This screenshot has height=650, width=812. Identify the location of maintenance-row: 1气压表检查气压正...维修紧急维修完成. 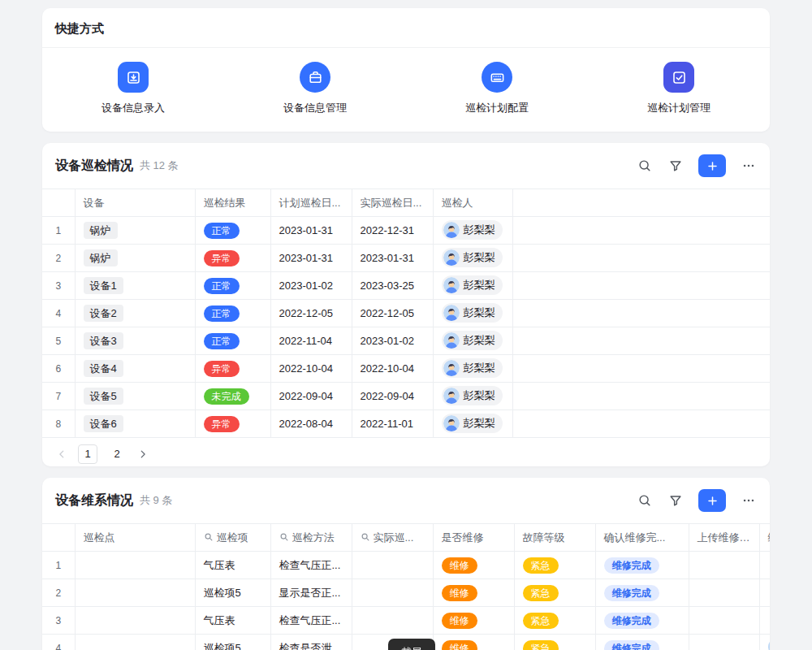
(406, 566).